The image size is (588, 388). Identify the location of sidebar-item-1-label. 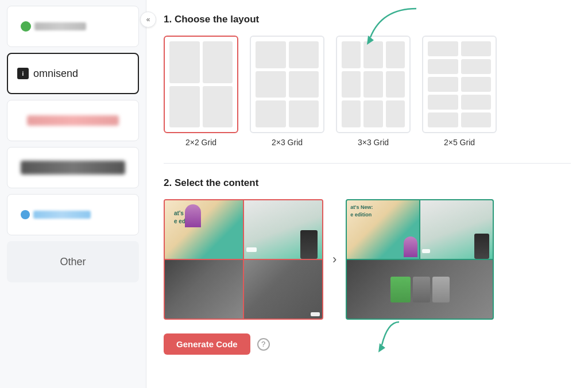
(60, 26).